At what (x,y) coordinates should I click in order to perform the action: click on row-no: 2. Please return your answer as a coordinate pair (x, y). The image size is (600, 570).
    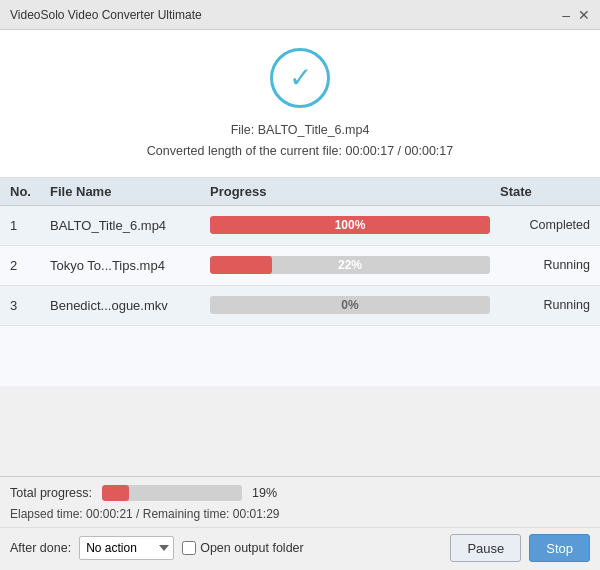
    Looking at the image, I should click on (30, 266).